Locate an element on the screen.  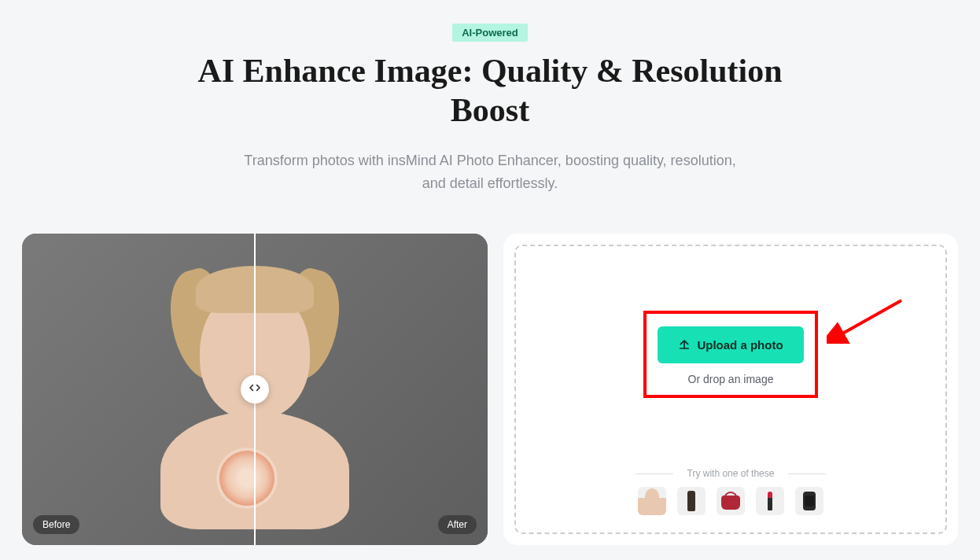
upload-icon is located at coordinates (684, 344).